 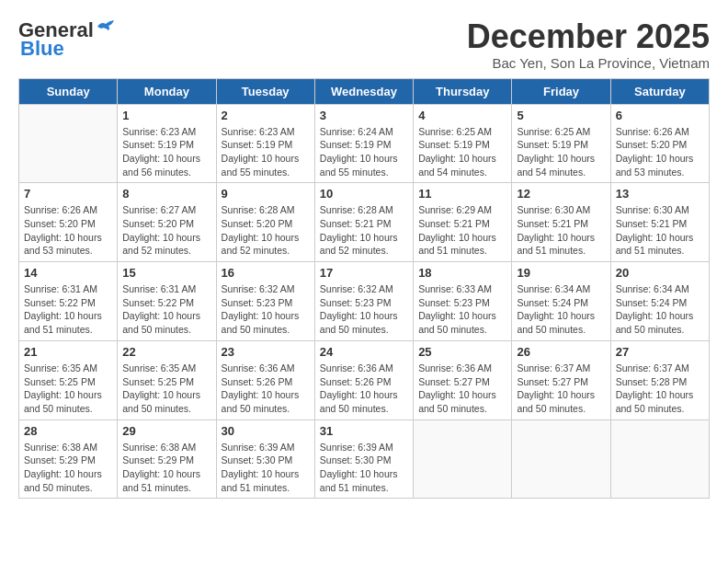 I want to click on day-number: 28, so click(x=68, y=431).